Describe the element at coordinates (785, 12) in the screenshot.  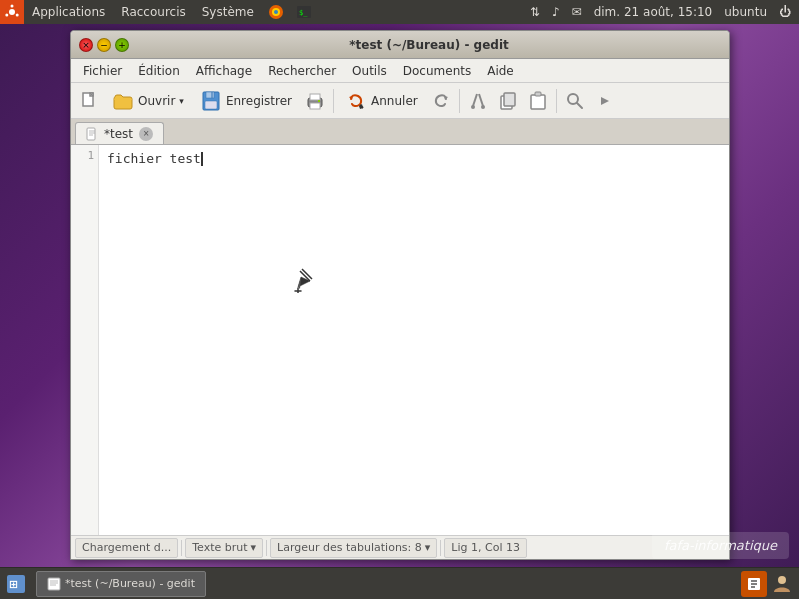
I see `taskbar-power-icon: ⏻` at that location.